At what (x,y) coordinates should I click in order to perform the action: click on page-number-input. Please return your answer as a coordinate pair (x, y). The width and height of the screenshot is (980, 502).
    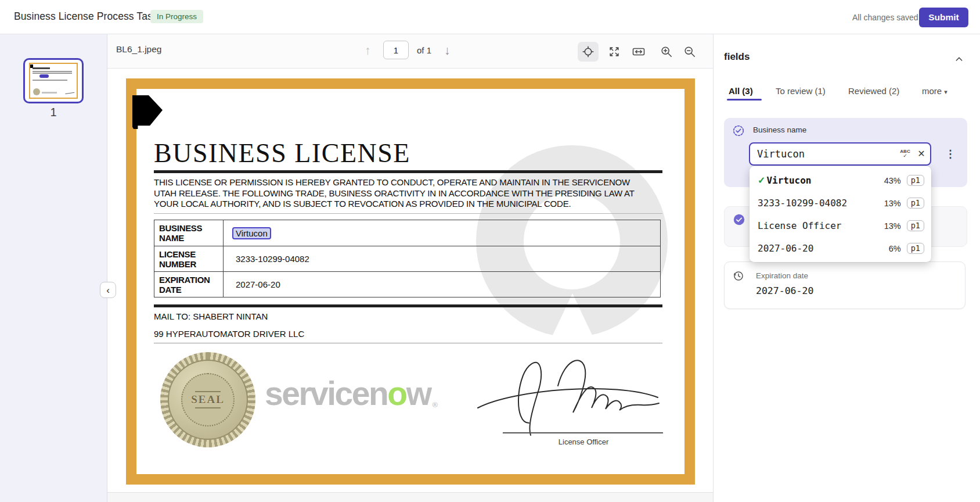
    Looking at the image, I should click on (396, 50).